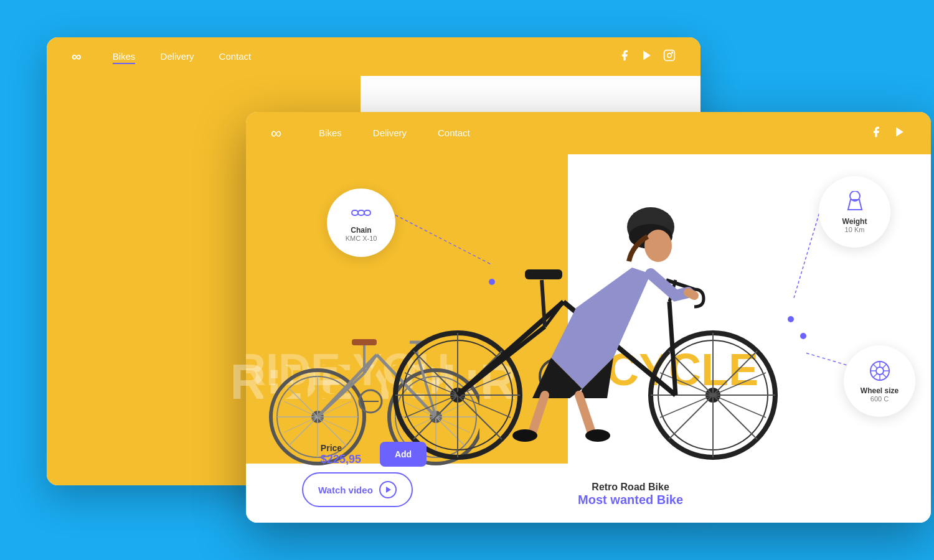 The height and width of the screenshot is (560, 934). Describe the element at coordinates (77, 57) in the screenshot. I see `back-logo-icon: ∞` at that location.